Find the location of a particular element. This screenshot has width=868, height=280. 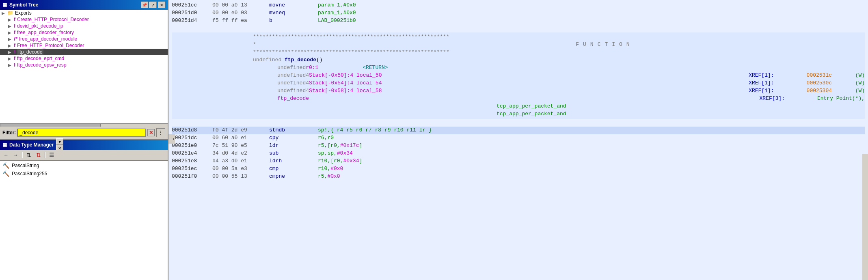

dtm-delete-btn: ☰ is located at coordinates (52, 155).